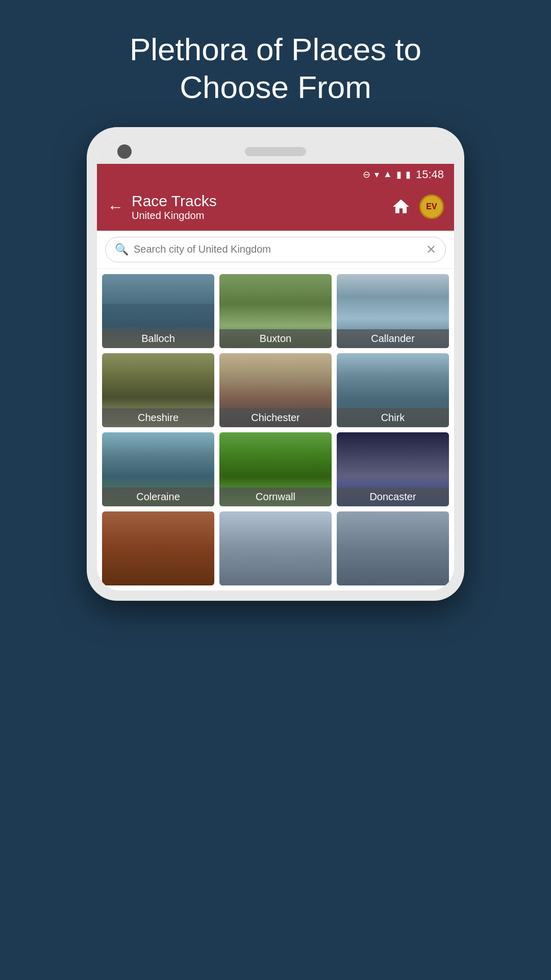  What do you see at coordinates (393, 311) in the screenshot?
I see `grid-item-callander: Callander` at bounding box center [393, 311].